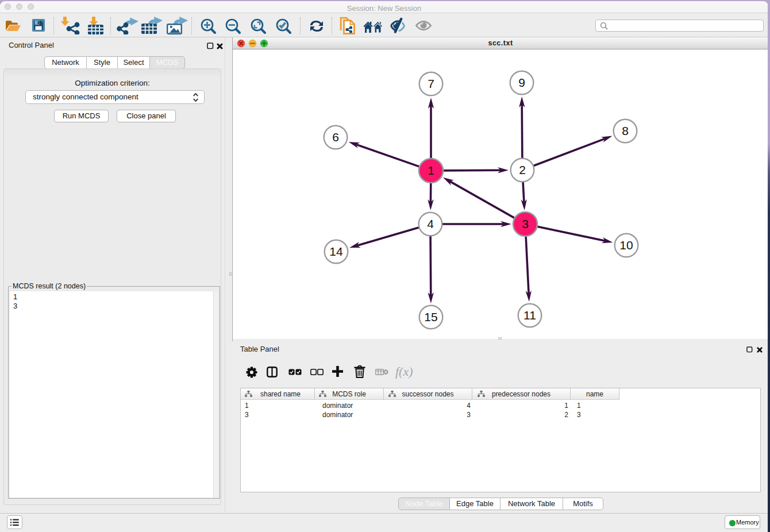 This screenshot has height=532, width=770. I want to click on svg-text: 7, so click(431, 84).